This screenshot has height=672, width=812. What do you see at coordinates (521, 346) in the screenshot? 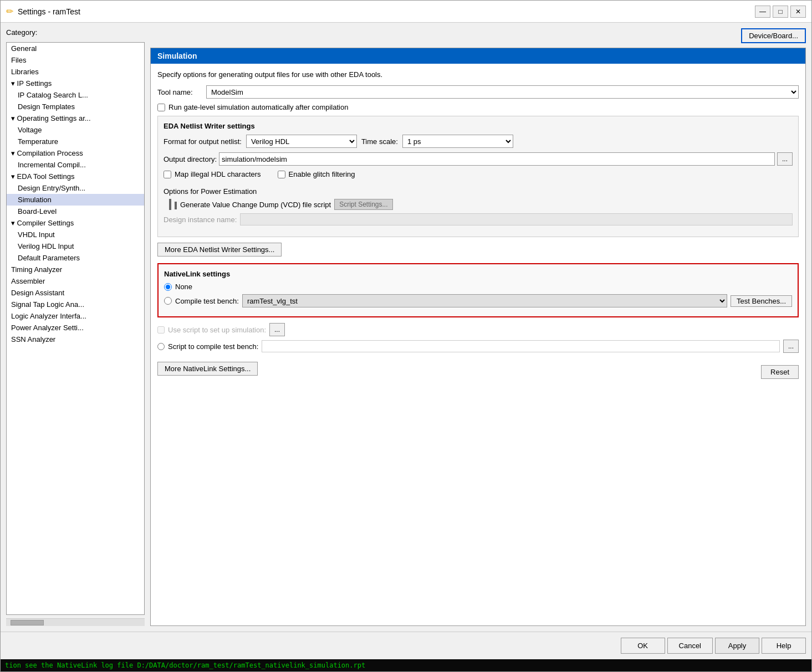
I see `script-compile-input` at bounding box center [521, 346].